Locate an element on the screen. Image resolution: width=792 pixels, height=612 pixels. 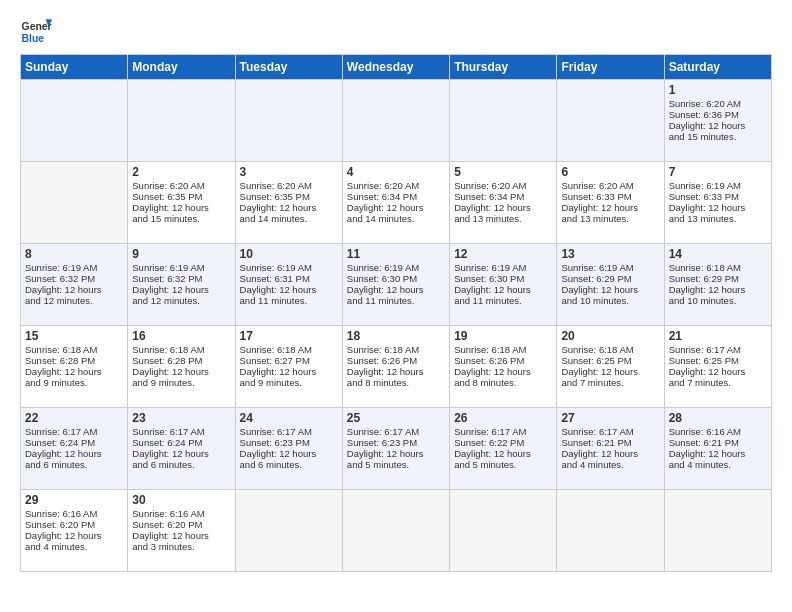
calendar-cell: 13Sunrise: 6:19 AMSunset: 6:29 PMDayligh… is located at coordinates (610, 285).